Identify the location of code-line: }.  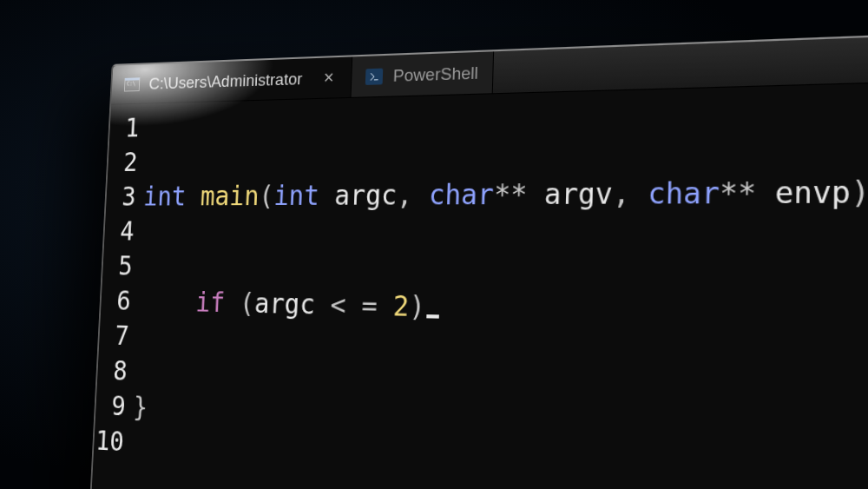
(500, 427).